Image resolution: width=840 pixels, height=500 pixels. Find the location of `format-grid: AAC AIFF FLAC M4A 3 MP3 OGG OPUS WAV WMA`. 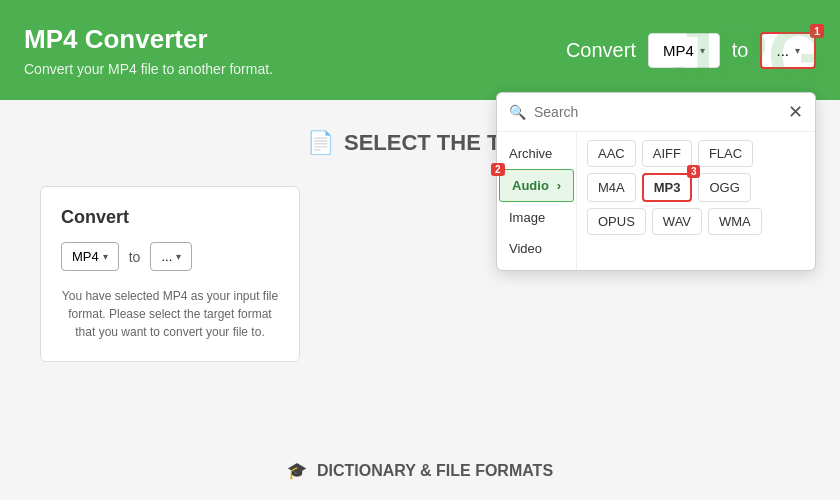

format-grid: AAC AIFF FLAC M4A 3 MP3 OGG OPUS WAV WMA is located at coordinates (696, 201).